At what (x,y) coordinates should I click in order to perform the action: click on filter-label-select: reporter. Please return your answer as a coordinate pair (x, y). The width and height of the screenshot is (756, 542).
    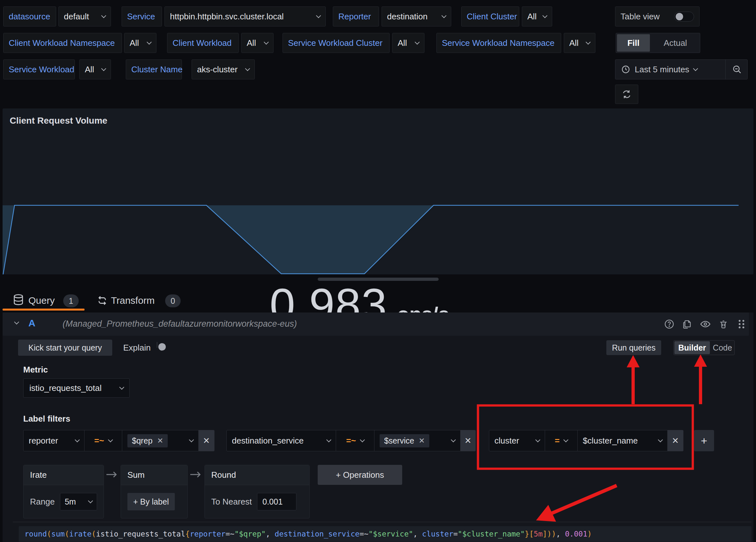
    Looking at the image, I should click on (54, 441).